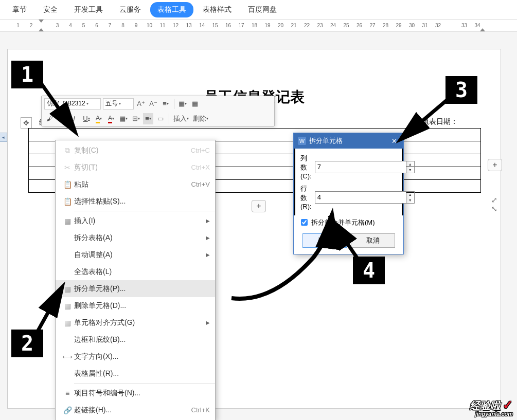 This screenshot has width=517, height=420. Describe the element at coordinates (18, 26) in the screenshot. I see `ruler-tick: 1` at that location.